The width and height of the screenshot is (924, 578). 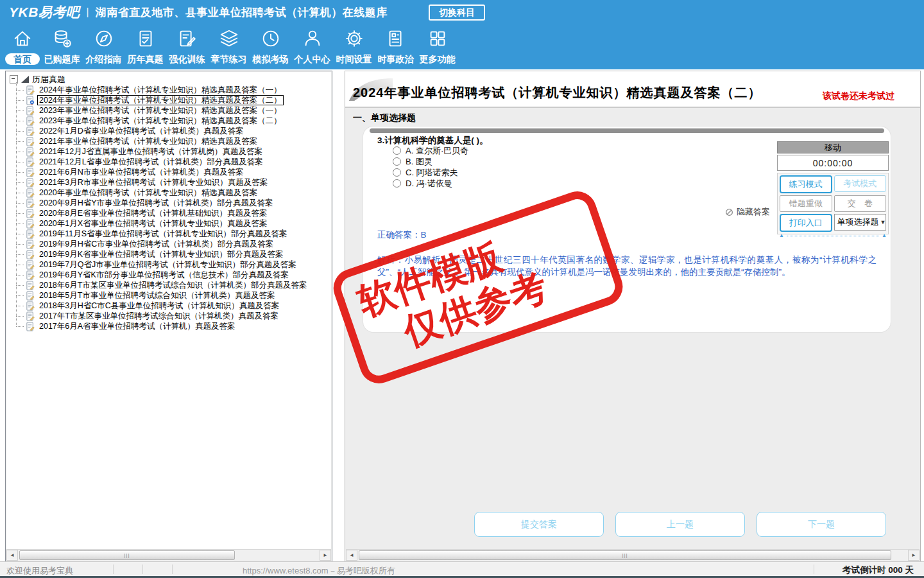 What do you see at coordinates (864, 570) in the screenshot?
I see `countdown-label: 考试倒计时` at bounding box center [864, 570].